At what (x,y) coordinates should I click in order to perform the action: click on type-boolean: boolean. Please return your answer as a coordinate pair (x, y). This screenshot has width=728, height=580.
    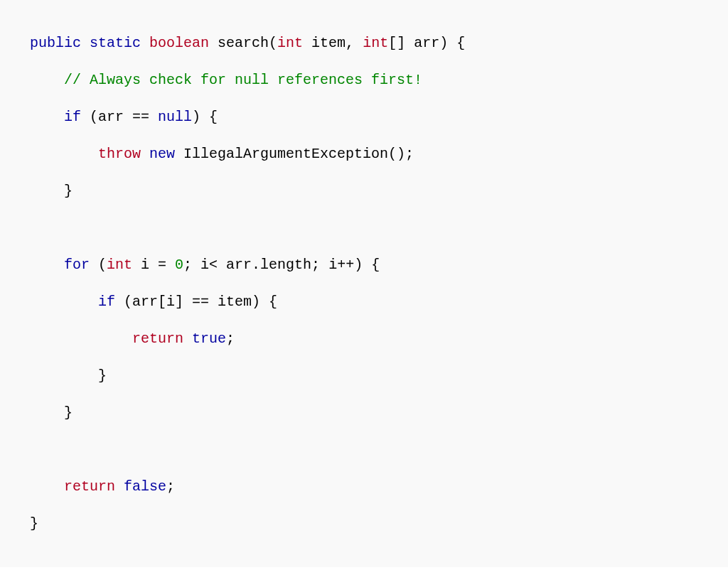
    Looking at the image, I should click on (179, 43).